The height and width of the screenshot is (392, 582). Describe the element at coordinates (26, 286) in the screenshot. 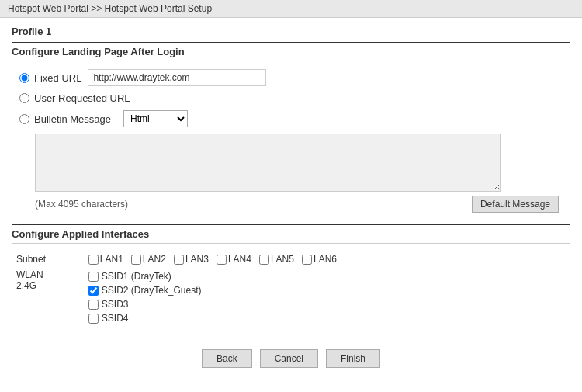

I see `wlan-band: 2.4G` at that location.